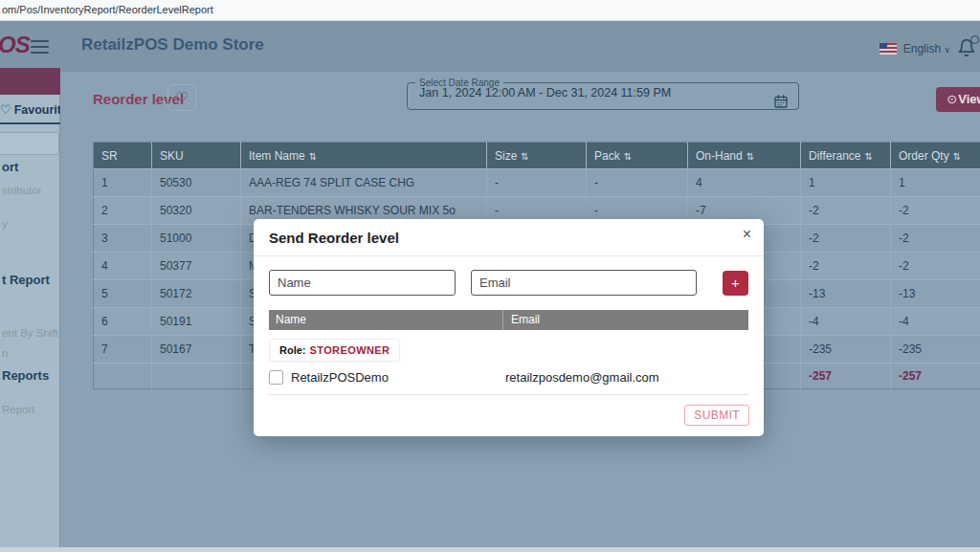 The height and width of the screenshot is (552, 980). What do you see at coordinates (364, 156) in the screenshot?
I see `column-header-item-name: Item Name⇅` at bounding box center [364, 156].